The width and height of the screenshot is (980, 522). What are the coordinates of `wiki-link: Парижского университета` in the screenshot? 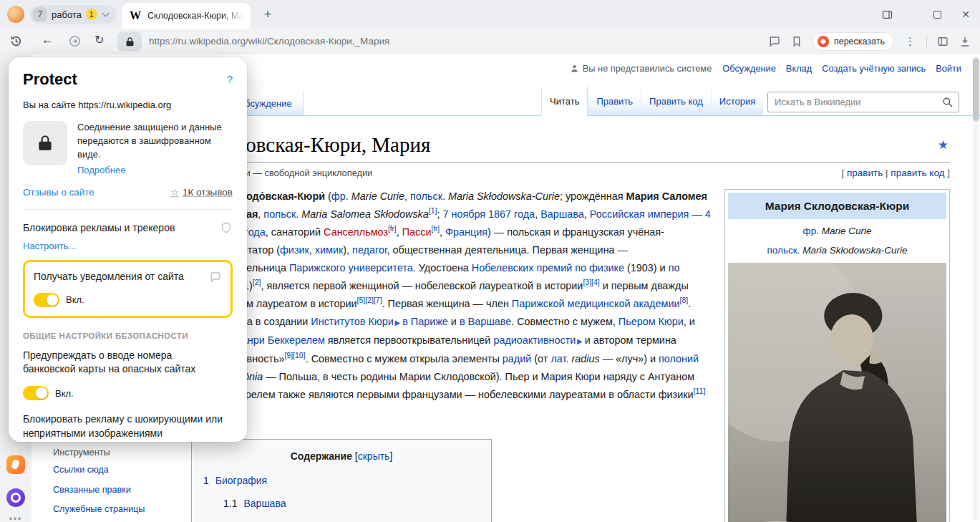 It's located at (351, 268).